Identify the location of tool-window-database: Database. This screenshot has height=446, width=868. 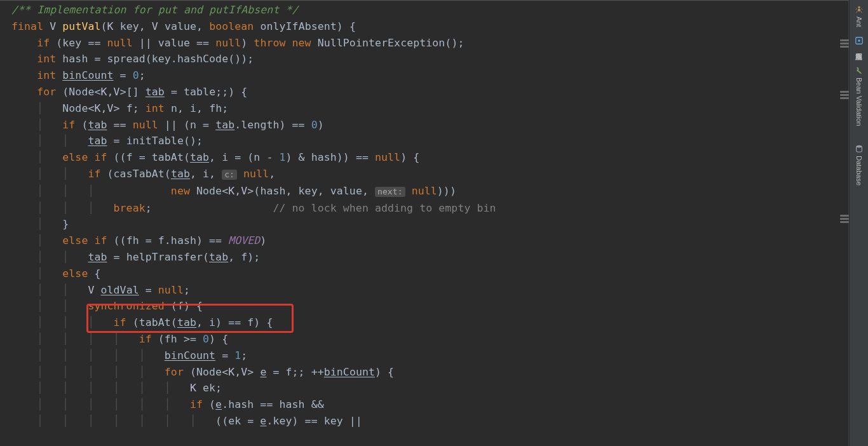
(859, 165).